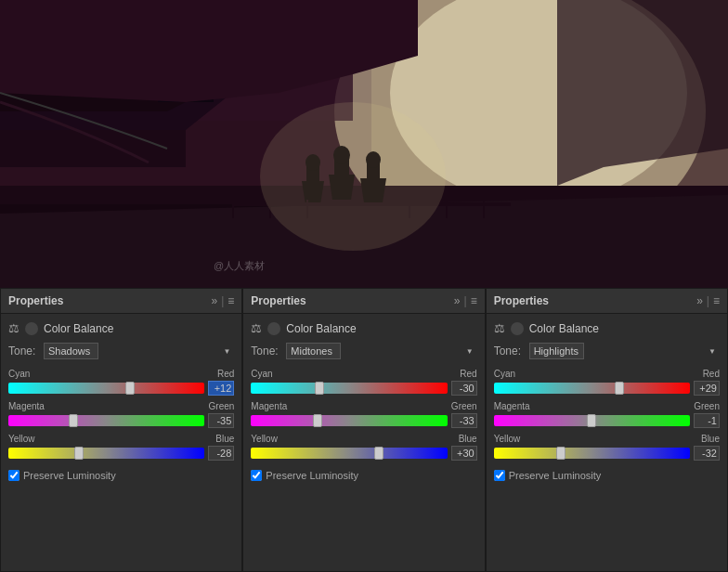  What do you see at coordinates (607, 351) in the screenshot?
I see `tone-row-3: Tone: Shadows Midtones Highlights` at bounding box center [607, 351].